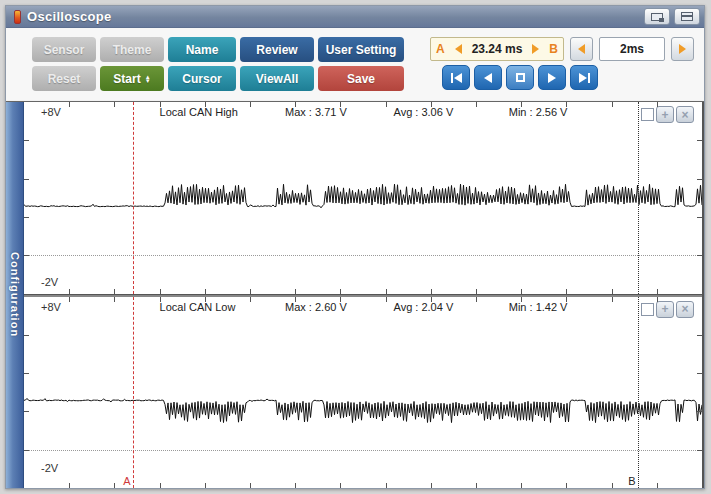 This screenshot has height=494, width=711. What do you see at coordinates (563, 65) in the screenshot?
I see `time-controls: A 23.24 ms B 2ms` at bounding box center [563, 65].